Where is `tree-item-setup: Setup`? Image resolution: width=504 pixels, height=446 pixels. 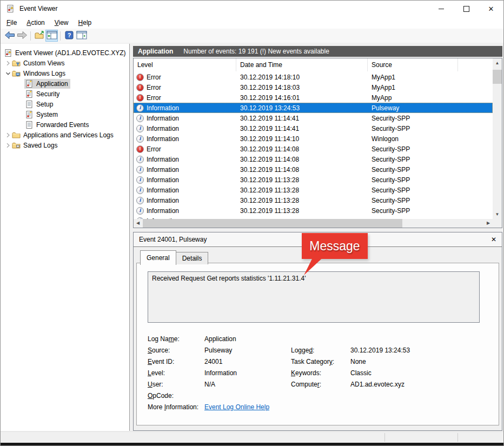 tree-item-setup: Setup is located at coordinates (65, 104).